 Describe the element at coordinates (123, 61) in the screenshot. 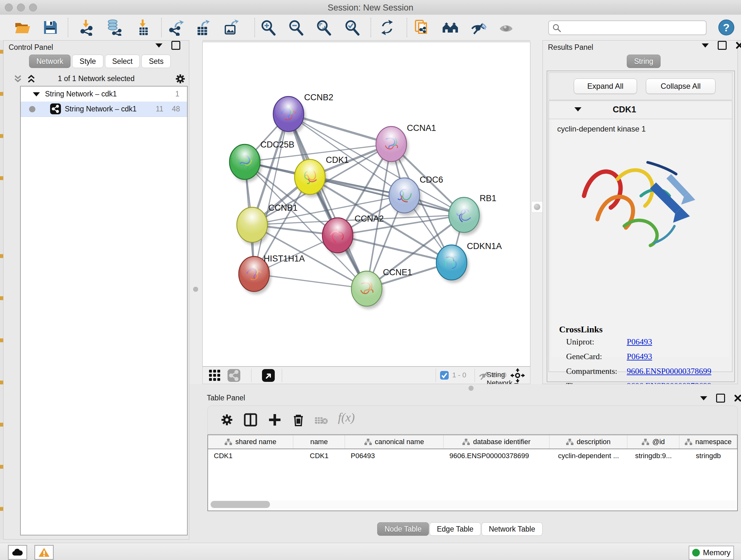

I see `tab-select: Select` at that location.